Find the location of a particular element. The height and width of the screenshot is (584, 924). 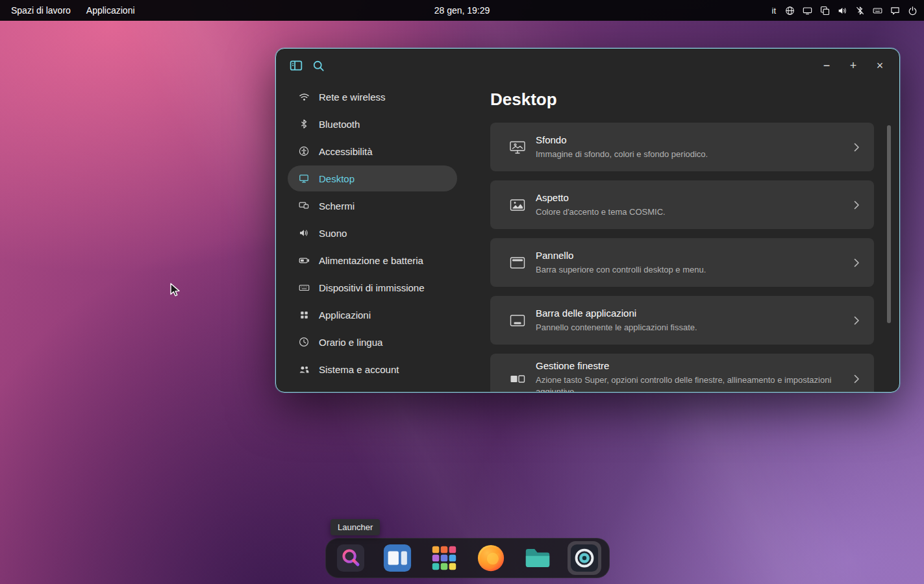

sidebar-item-label: Dispositivi di immissione is located at coordinates (371, 288).